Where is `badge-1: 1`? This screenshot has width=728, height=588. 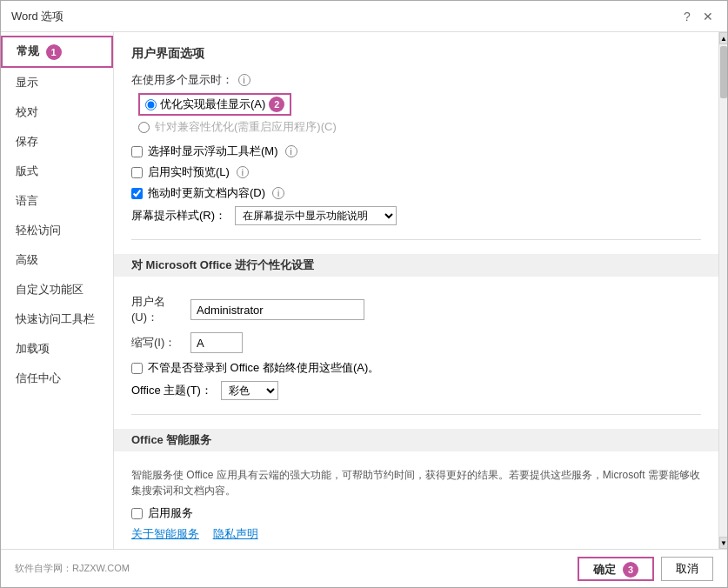
badge-1: 1 is located at coordinates (54, 52).